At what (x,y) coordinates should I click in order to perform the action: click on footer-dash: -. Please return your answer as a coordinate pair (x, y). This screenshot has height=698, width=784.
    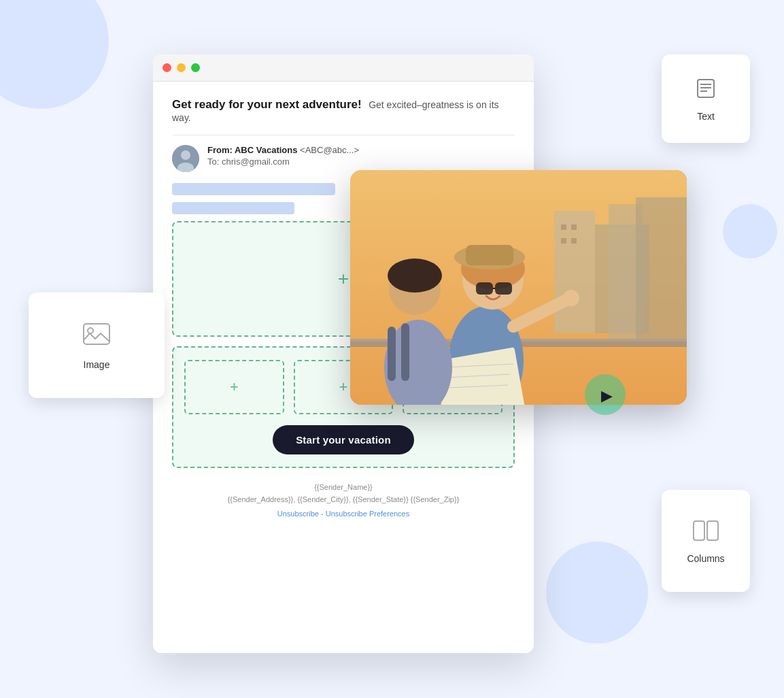
    Looking at the image, I should click on (322, 514).